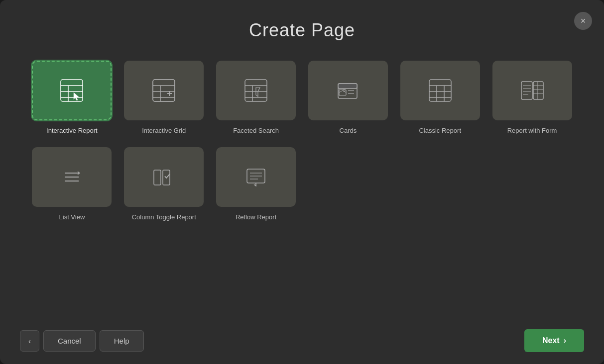  What do you see at coordinates (554, 341) in the screenshot?
I see `next-button: Next ›` at bounding box center [554, 341].